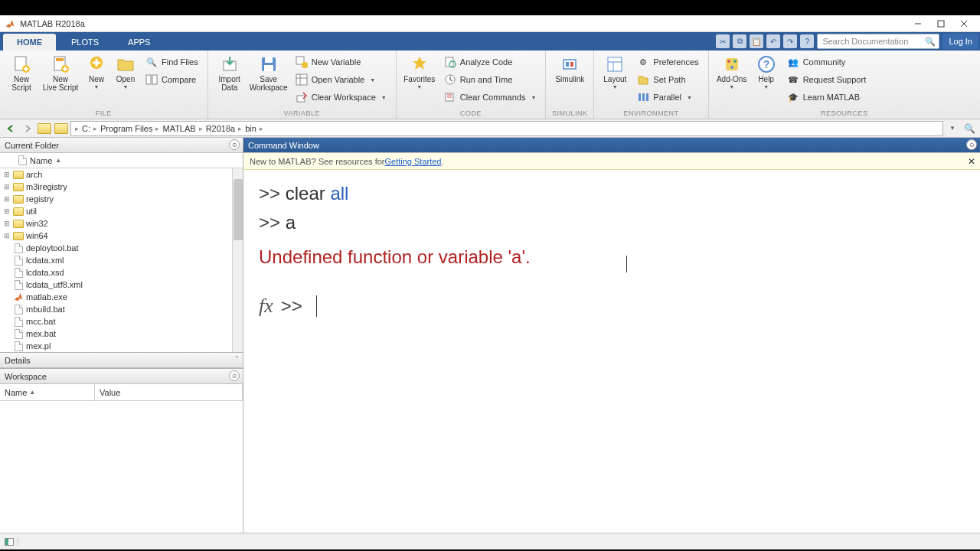  I want to click on set-path-button: Set Path, so click(668, 80).